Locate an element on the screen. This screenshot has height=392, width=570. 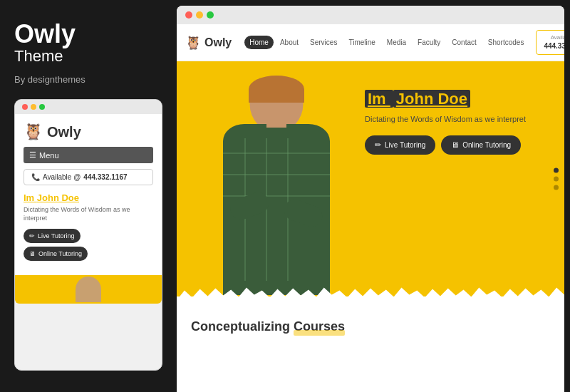
mobile-content: 🦉 Owly ☰ Menu 📞 Available @ 444.332.1167… is located at coordinates (88, 194).